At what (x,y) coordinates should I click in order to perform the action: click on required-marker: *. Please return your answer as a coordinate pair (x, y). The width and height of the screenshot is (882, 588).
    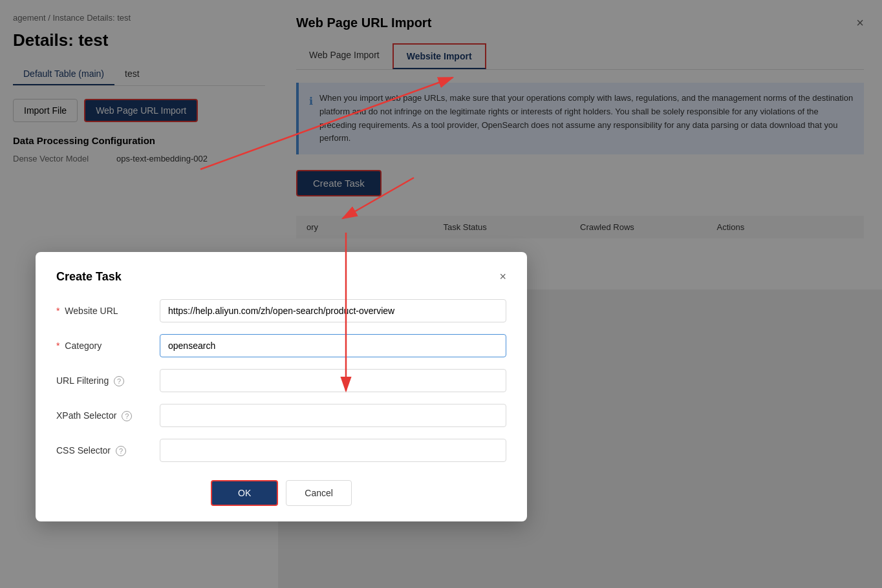
    Looking at the image, I should click on (58, 311).